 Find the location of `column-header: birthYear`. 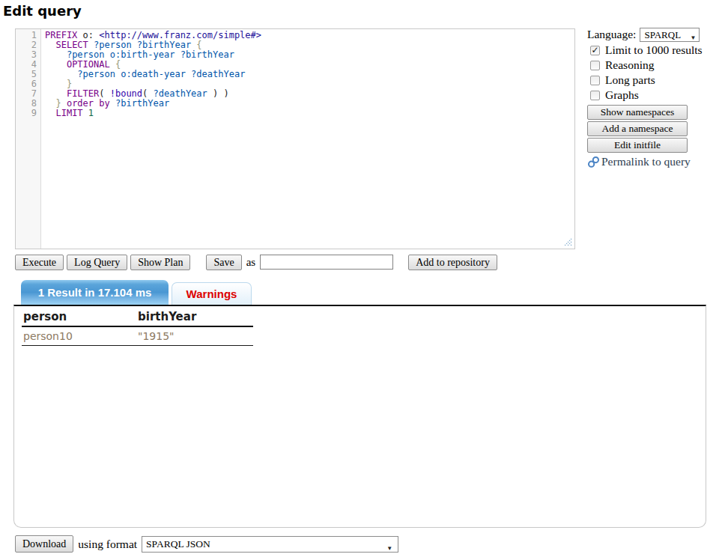

column-header: birthYear is located at coordinates (195, 317).